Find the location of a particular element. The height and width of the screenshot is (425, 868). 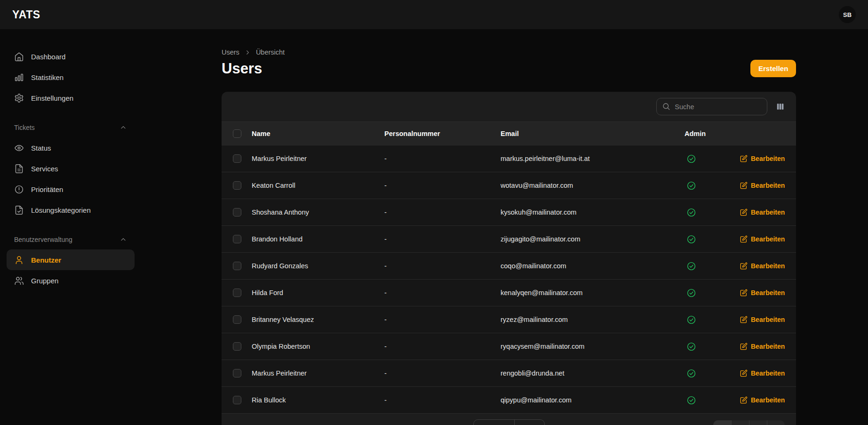

sidebar-section-label: Tickets is located at coordinates (24, 128).